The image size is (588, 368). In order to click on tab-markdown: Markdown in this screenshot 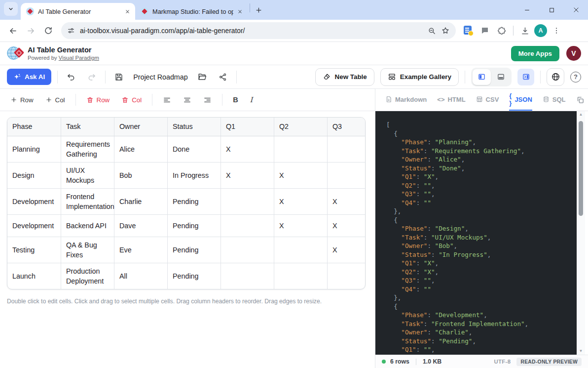, I will do `click(406, 100)`.